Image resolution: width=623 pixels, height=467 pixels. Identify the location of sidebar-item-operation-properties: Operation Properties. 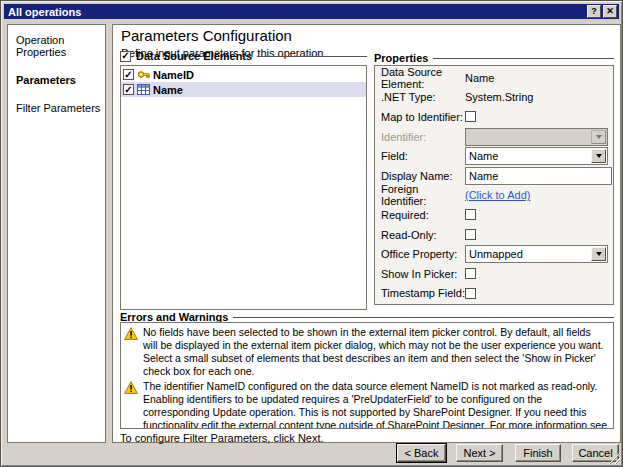
(58, 46).